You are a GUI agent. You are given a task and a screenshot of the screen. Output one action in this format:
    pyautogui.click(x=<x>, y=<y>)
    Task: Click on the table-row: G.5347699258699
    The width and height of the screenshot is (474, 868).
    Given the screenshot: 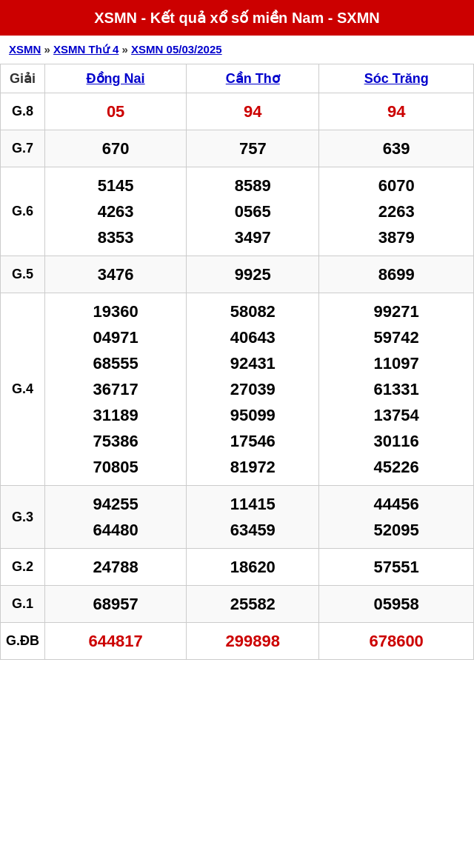 What is the action you would take?
    pyautogui.click(x=237, y=275)
    